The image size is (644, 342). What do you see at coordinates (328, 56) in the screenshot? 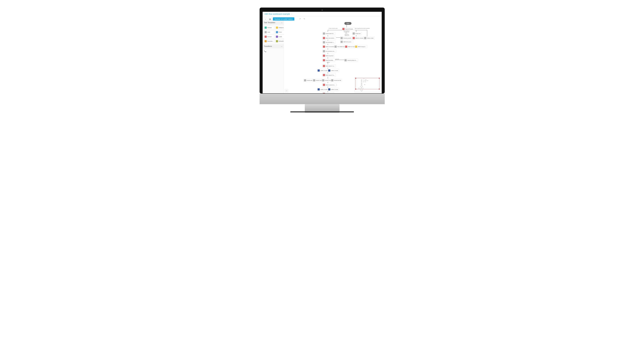
I see `flow-node-wait3: Wait 3d period` at bounding box center [328, 56].